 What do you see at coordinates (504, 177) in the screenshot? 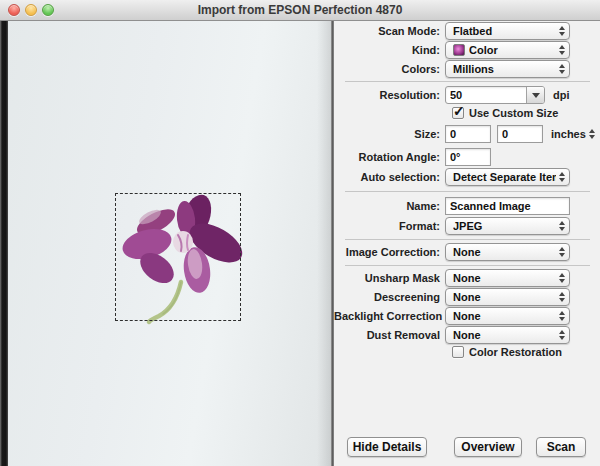
I see `auto-selection-value: Detect Separate Items` at bounding box center [504, 177].